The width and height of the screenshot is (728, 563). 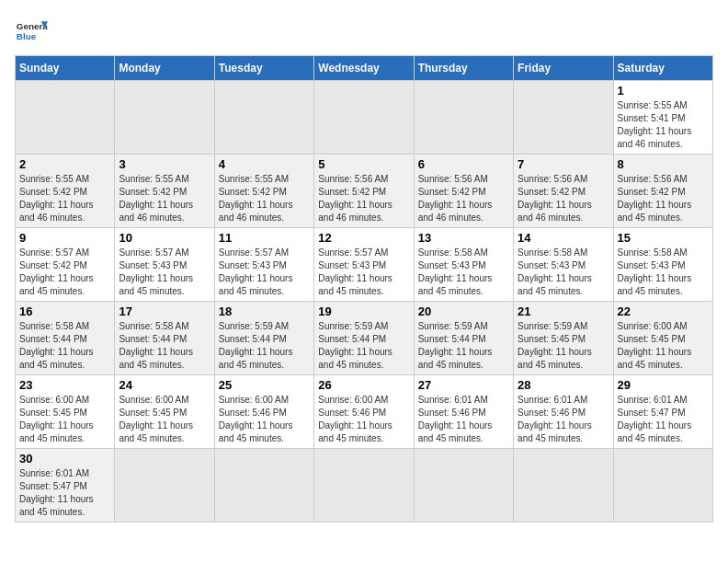 I want to click on day-number: 10, so click(x=164, y=237).